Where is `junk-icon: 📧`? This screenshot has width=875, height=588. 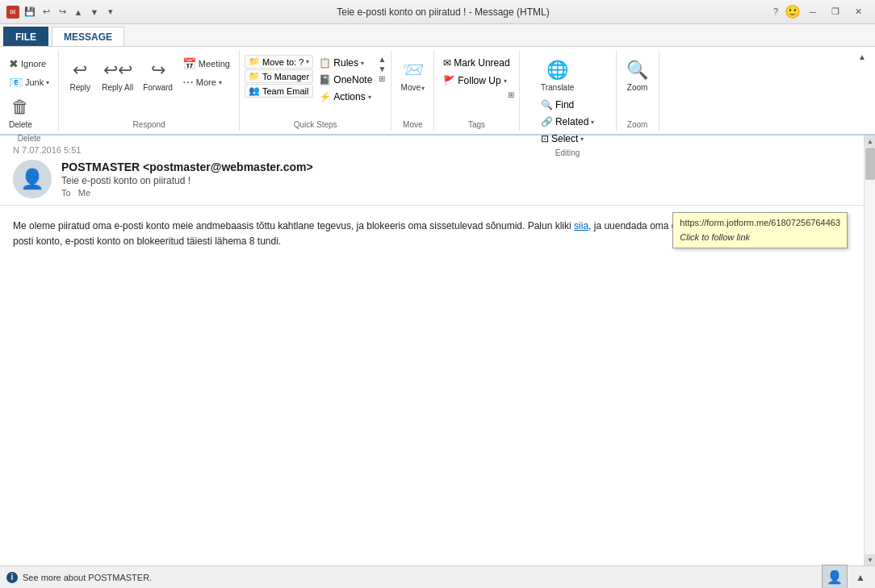
junk-icon: 📧 is located at coordinates (16, 82).